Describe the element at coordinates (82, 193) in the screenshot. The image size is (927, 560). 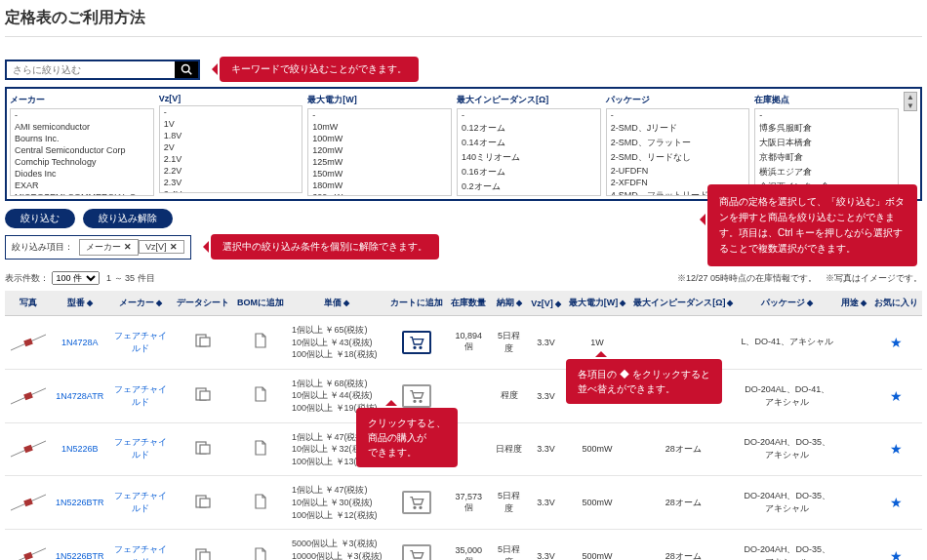
I see `filter-option: MICROSEMI COMMERCIAL COMPONENTS GROUP` at that location.